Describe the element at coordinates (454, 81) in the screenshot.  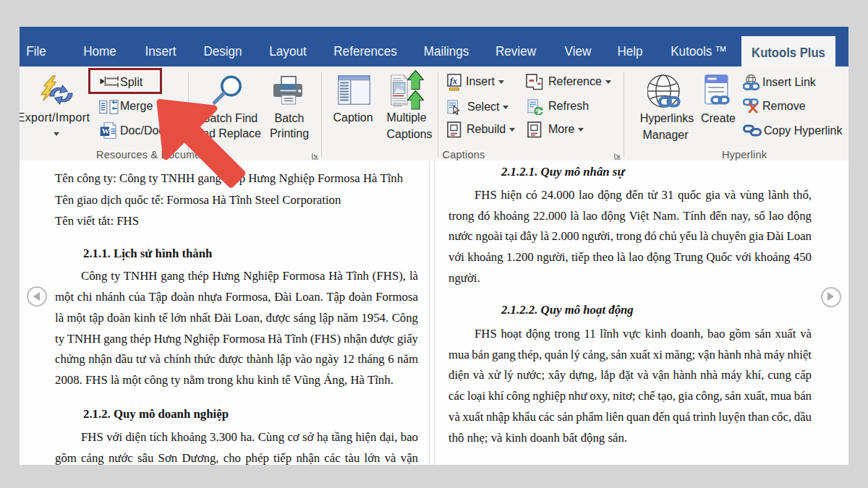
I see `svg-text: fx` at that location.